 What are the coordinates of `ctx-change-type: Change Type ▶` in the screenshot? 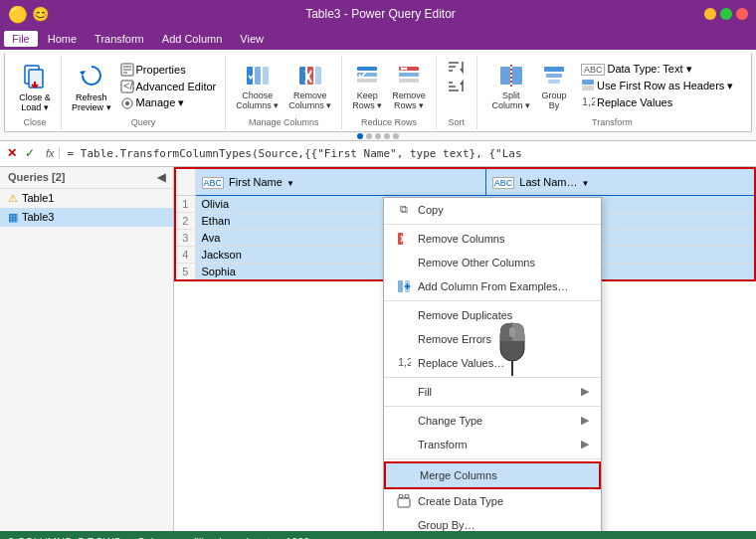 It's located at (492, 421).